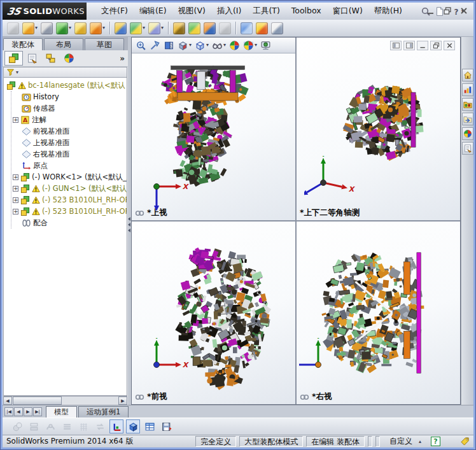 The image size is (476, 450). Describe the element at coordinates (70, 223) in the screenshot. I see `tree-item-12: 配合` at that location.